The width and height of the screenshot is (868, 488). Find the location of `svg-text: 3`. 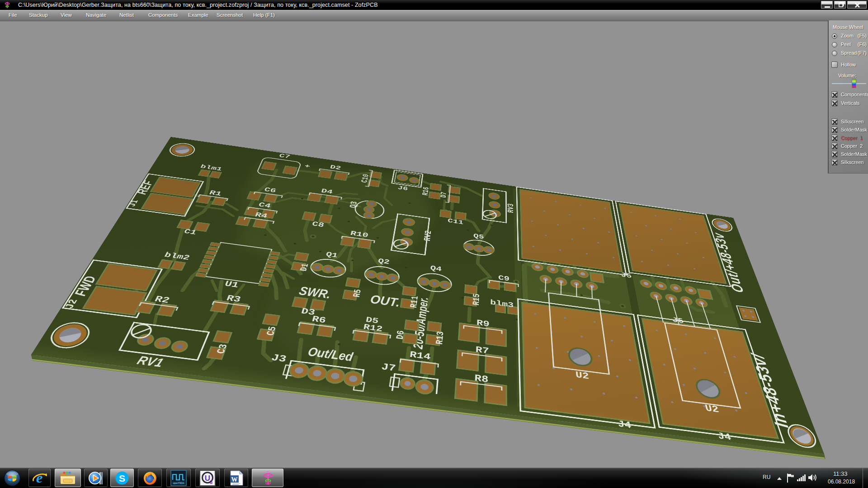

svg-text: 3 is located at coordinates (211, 482).